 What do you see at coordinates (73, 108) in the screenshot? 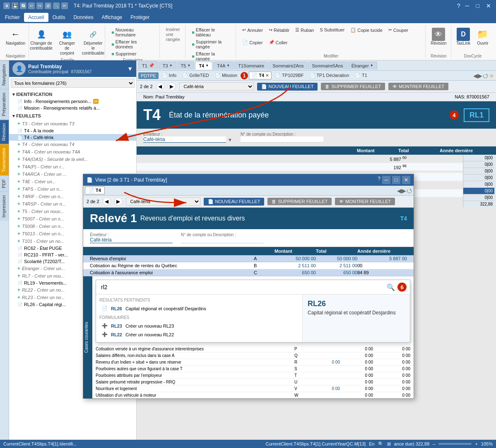
I see `nav-item-mission: 📄 Mission - Renseignements relatifs à...` at bounding box center [73, 108].